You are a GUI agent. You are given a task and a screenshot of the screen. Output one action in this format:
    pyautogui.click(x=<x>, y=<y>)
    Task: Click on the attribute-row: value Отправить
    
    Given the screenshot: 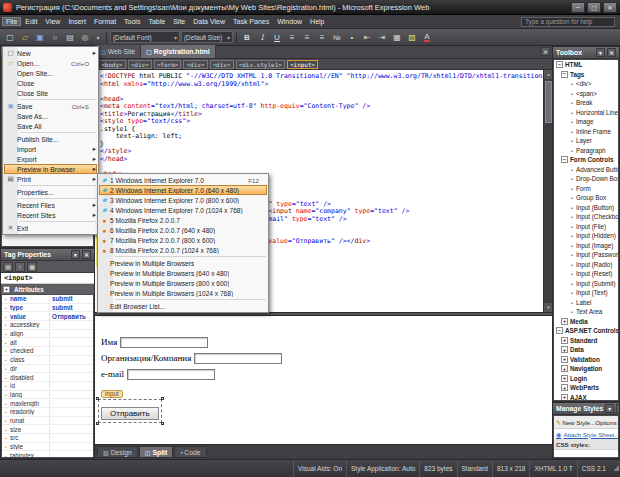 What is the action you would take?
    pyautogui.click(x=48, y=316)
    